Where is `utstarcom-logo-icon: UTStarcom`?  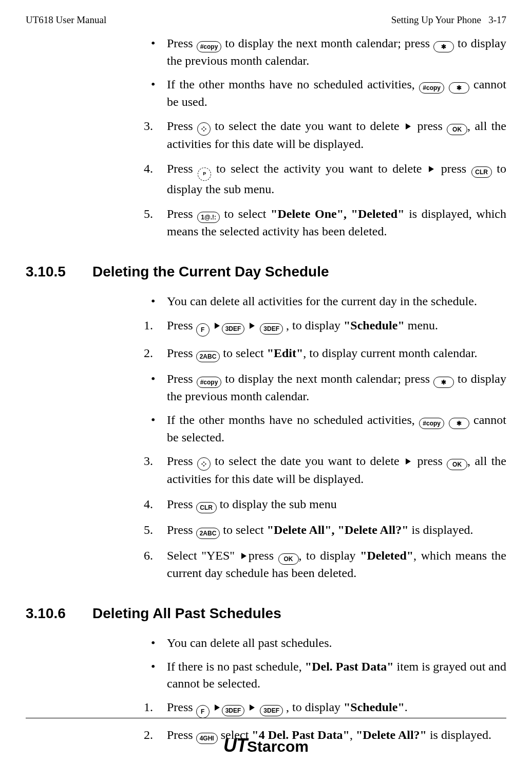 utstarcom-logo-icon: UTStarcom is located at coordinates (266, 746).